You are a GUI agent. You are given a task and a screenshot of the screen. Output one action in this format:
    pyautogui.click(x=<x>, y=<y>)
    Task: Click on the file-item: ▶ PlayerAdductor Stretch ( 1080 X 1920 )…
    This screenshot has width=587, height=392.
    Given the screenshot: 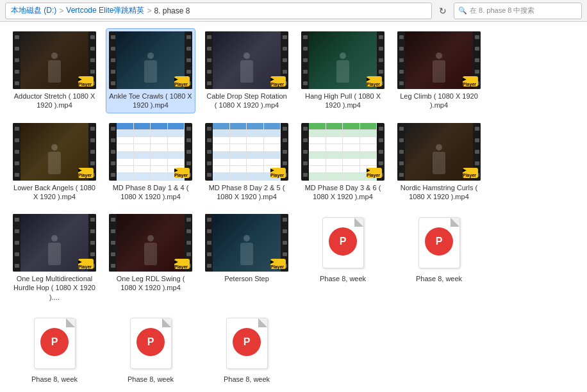 What is the action you would take?
    pyautogui.click(x=54, y=70)
    